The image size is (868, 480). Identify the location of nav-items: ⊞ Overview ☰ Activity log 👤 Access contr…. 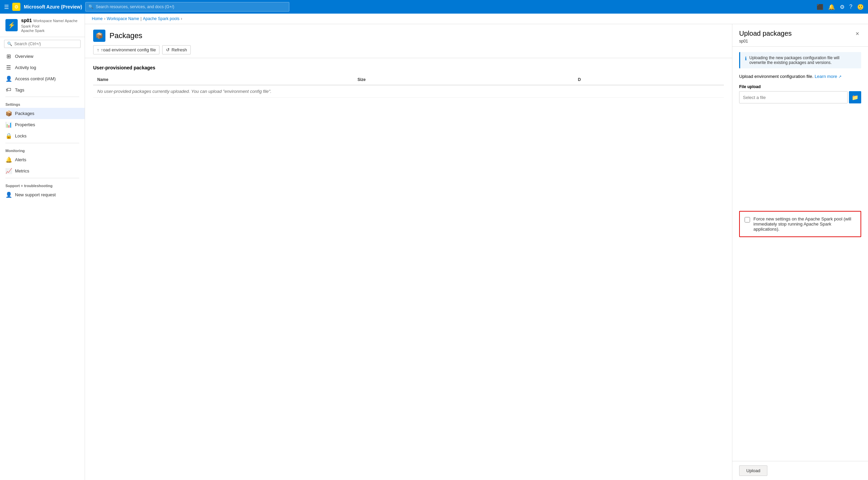
(42, 73).